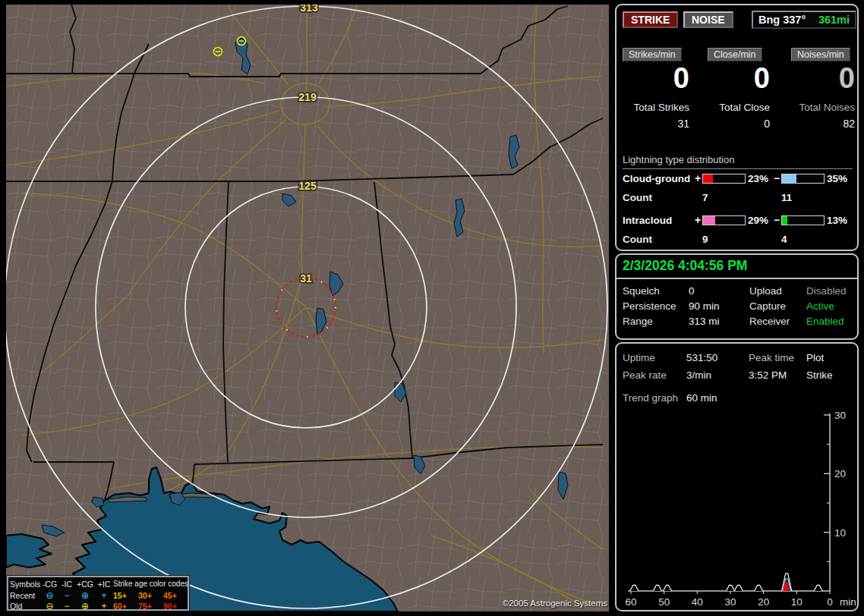 Image resolution: width=864 pixels, height=616 pixels. Describe the element at coordinates (85, 596) in the screenshot. I see `recent-pos-cg-icon: ⊕` at that location.